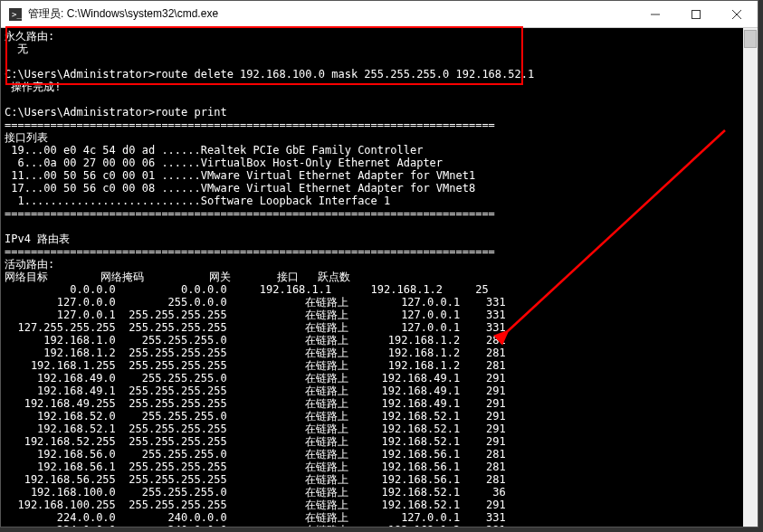 Image resolution: width=763 pixels, height=532 pixels. I want to click on maximize-button, so click(695, 14).